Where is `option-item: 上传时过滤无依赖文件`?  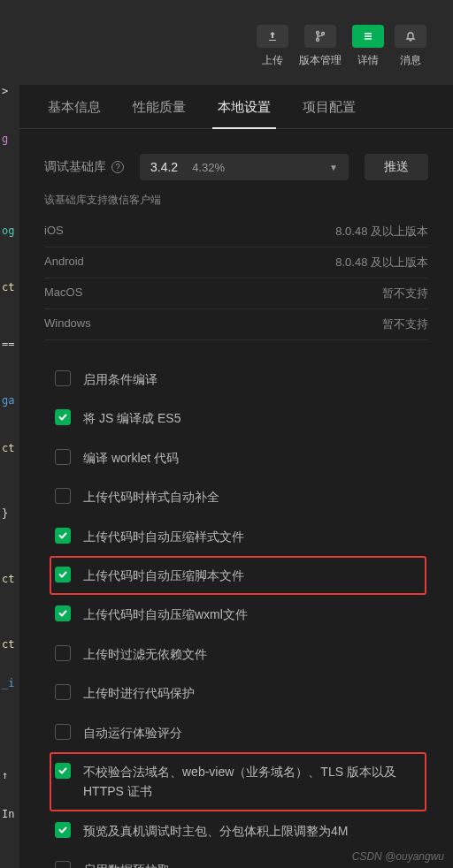 option-item: 上传时过滤无依赖文件 is located at coordinates (238, 654).